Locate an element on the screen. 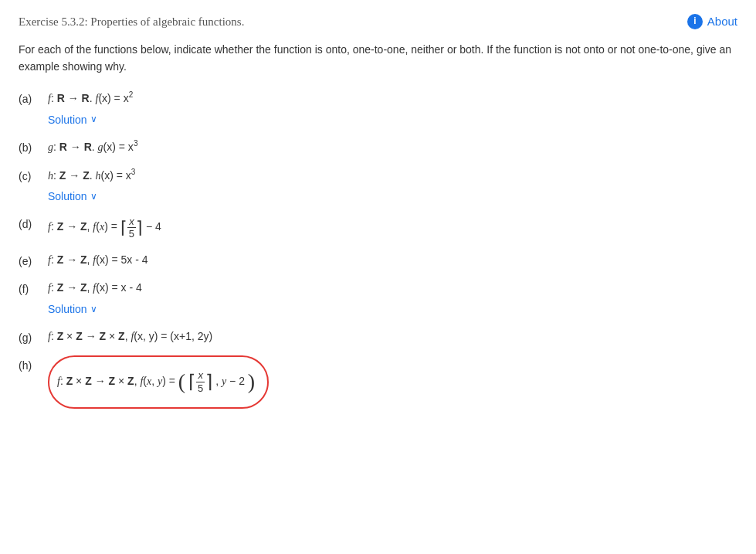 The image size is (756, 554). solution-f-label: Solution is located at coordinates (68, 309).